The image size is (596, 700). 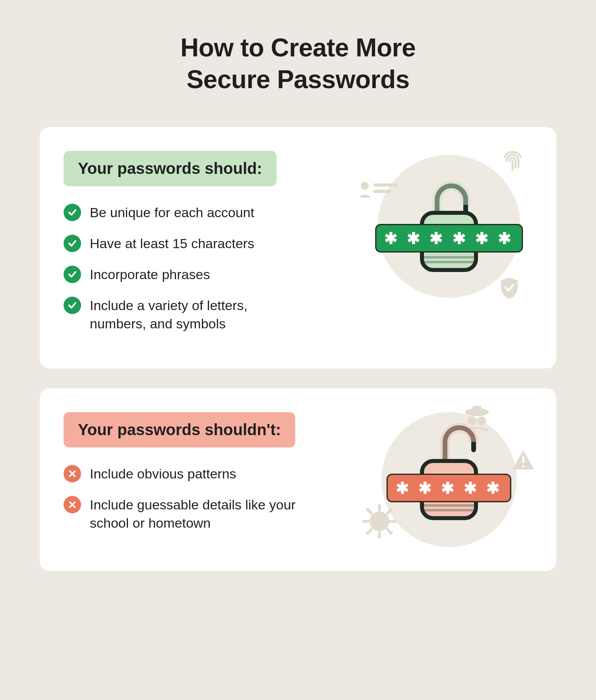 What do you see at coordinates (449, 226) in the screenshot?
I see `illustration-should: ✱ ✱ ✱ ✱ ✱ ✱` at bounding box center [449, 226].